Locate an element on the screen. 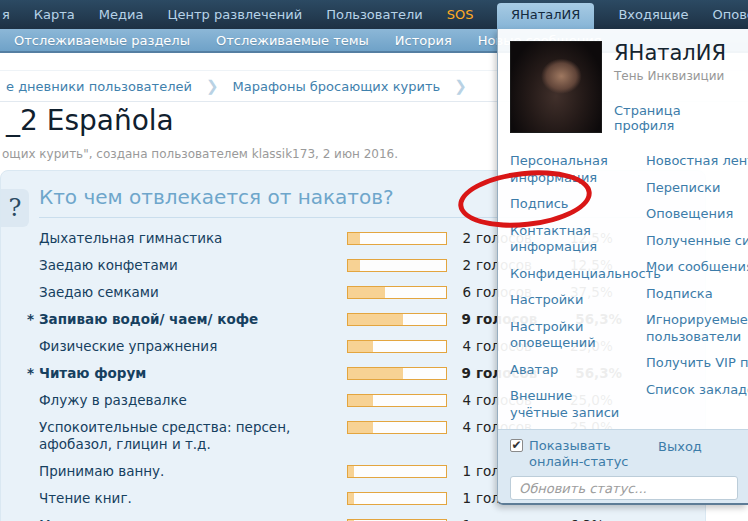 The height and width of the screenshot is (521, 748). user-title: Тень Инквизиции is located at coordinates (675, 76).